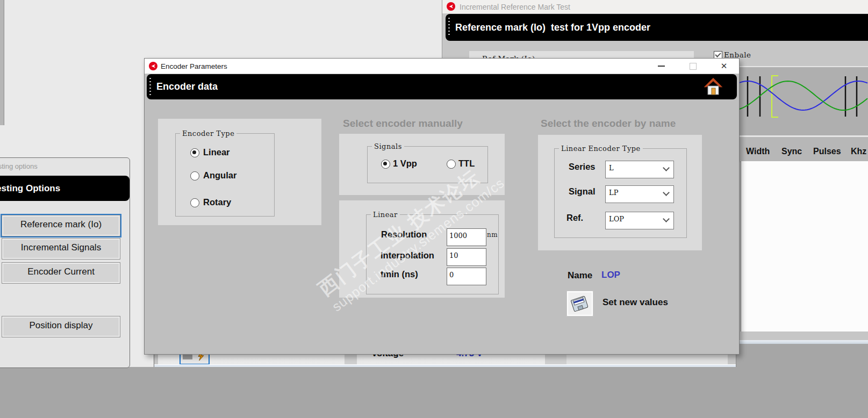 This screenshot has height=418, width=868. I want to click on win2-header-text: Testing Options, so click(30, 188).